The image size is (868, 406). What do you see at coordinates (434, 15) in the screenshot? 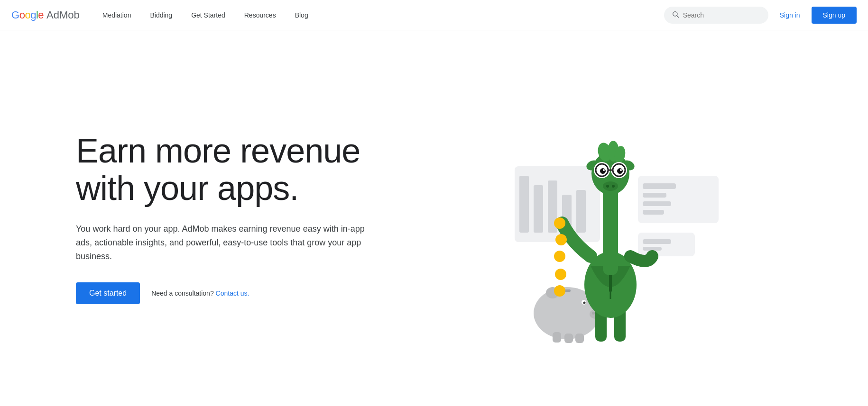
I see `navbar: Google AdMob Mediation Bidding Get Start…` at bounding box center [434, 15].